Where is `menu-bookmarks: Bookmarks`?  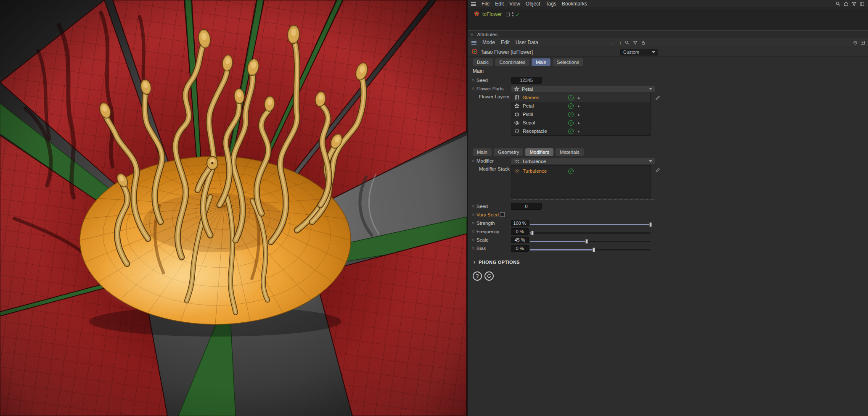
menu-bookmarks: Bookmarks is located at coordinates (574, 4).